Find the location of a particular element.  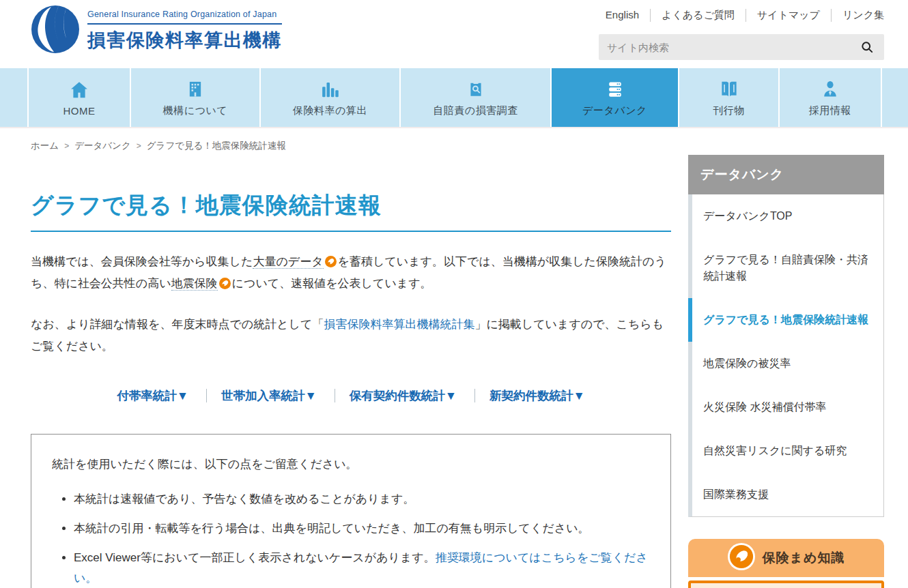

sidebar-item-international: 国際業務支援 is located at coordinates (788, 495).